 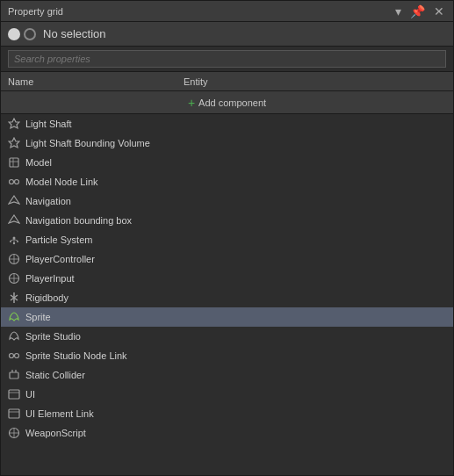 What do you see at coordinates (227, 336) in the screenshot?
I see `list-item-sprite-studio: Sprite Studio` at bounding box center [227, 336].